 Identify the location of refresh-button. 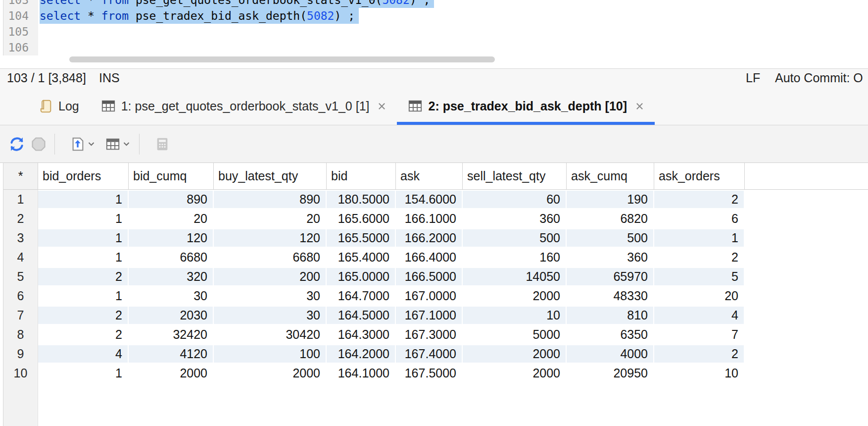
(17, 144).